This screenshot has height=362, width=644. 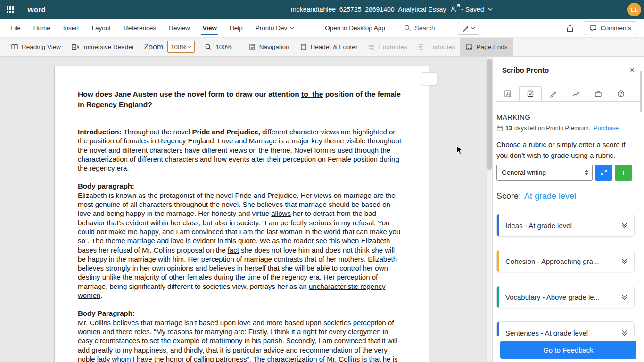 What do you see at coordinates (240, 332) in the screenshot?
I see `text-run: roles. “My reasons for marrying are: Fir…` at bounding box center [240, 332].